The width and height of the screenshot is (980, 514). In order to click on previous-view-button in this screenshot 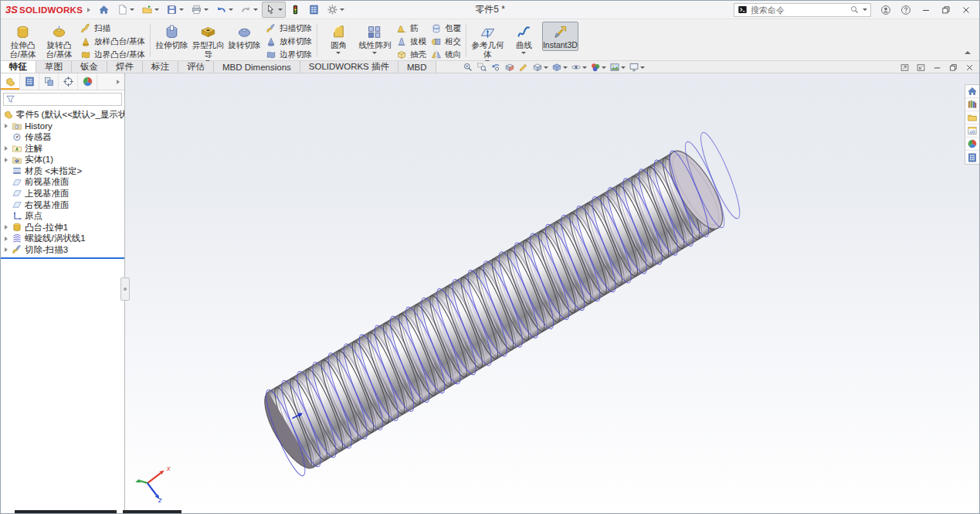, I will do `click(496, 67)`.